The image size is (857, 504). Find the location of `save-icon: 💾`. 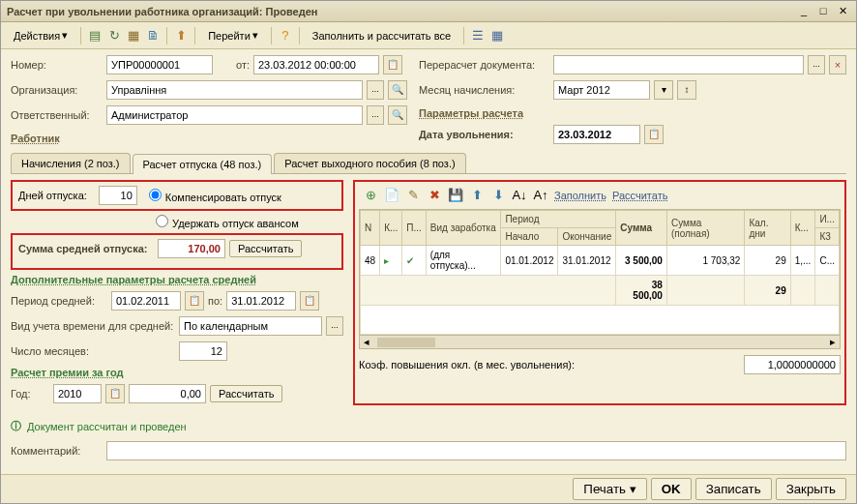

save-icon: 💾 is located at coordinates (456, 195).